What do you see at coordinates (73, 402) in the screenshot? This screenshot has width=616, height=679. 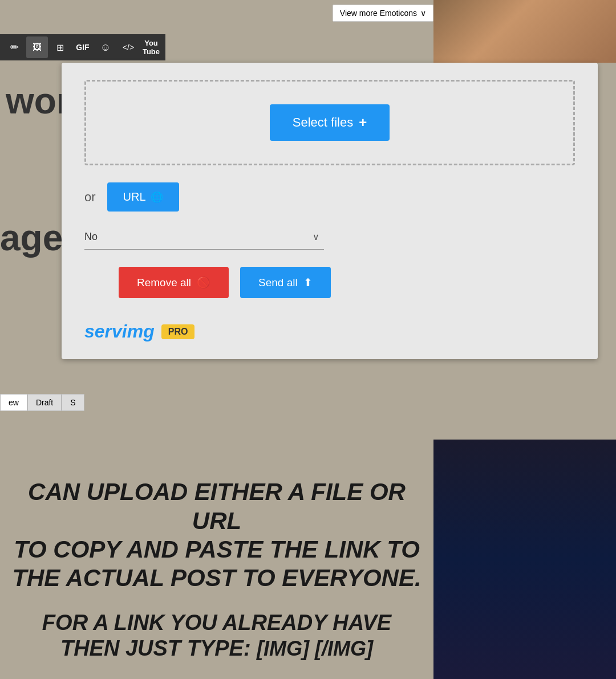 I see `tab-s-label: S` at bounding box center [73, 402].